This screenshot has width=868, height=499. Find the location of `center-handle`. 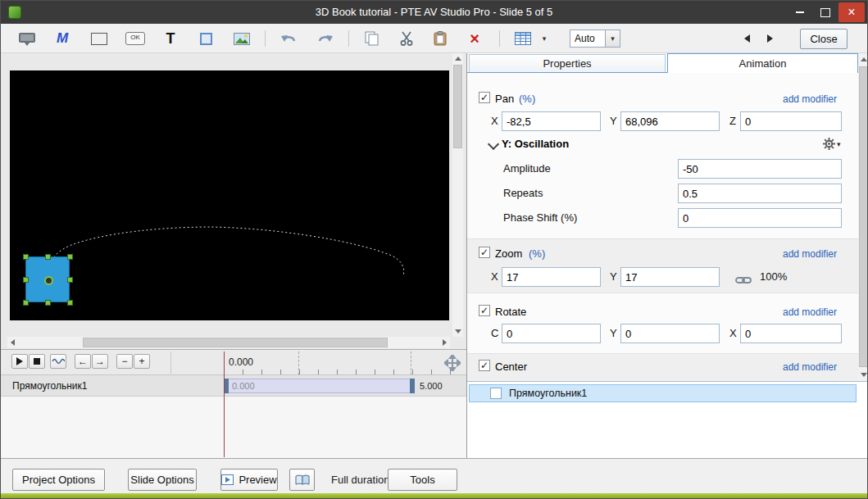

center-handle is located at coordinates (49, 280).